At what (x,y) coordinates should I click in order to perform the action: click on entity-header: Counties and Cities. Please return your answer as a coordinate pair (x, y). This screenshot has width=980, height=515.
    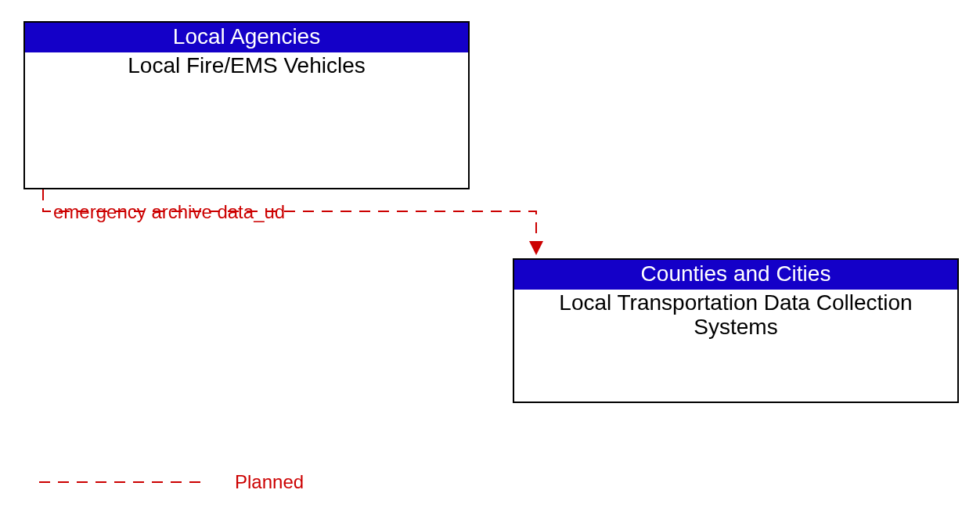
    Looking at the image, I should click on (736, 275).